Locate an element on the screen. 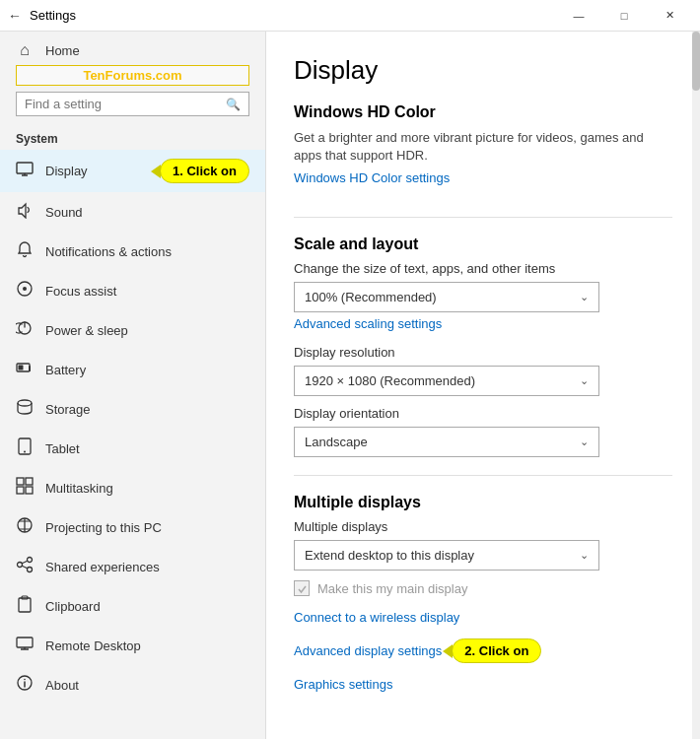 The image size is (700, 739). sidebar-remote-label: Remote Desktop is located at coordinates (148, 646).